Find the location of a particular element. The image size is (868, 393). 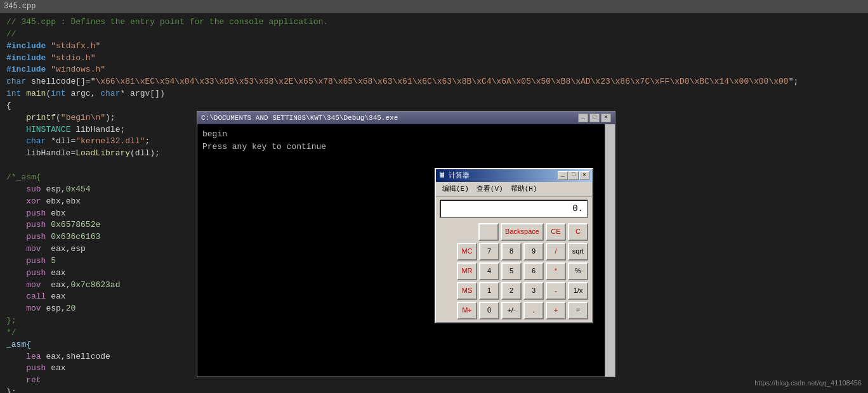

calc-row-3: MR 4 5 6 * % is located at coordinates (514, 271).